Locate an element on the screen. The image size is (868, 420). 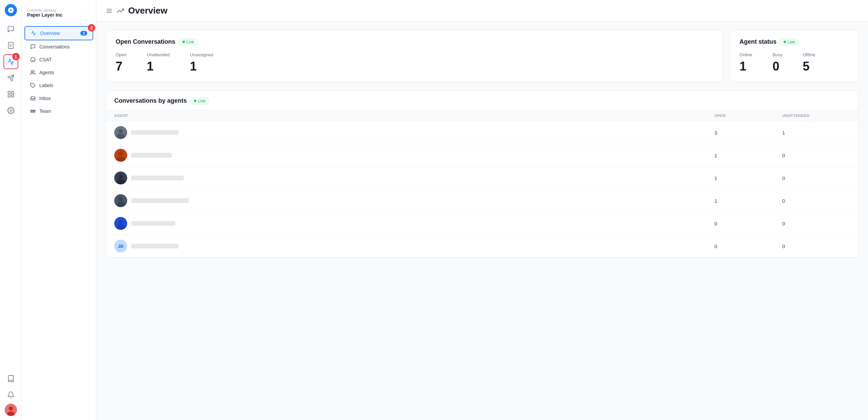
stat-open-label: Open is located at coordinates (121, 55).